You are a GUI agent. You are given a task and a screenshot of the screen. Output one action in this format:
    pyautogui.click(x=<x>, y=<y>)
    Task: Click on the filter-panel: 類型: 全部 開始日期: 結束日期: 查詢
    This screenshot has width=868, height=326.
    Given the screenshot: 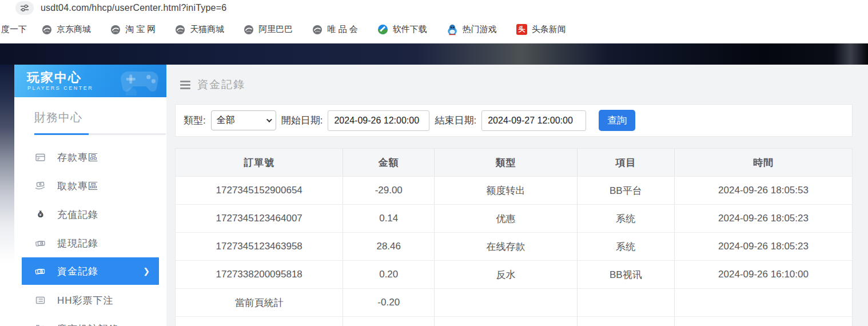 What is the action you would take?
    pyautogui.click(x=513, y=120)
    